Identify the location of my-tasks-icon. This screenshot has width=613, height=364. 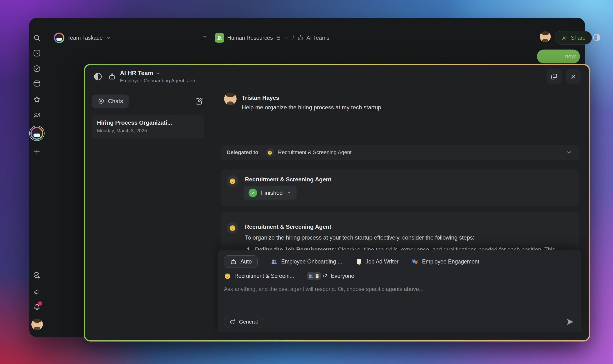
(37, 275).